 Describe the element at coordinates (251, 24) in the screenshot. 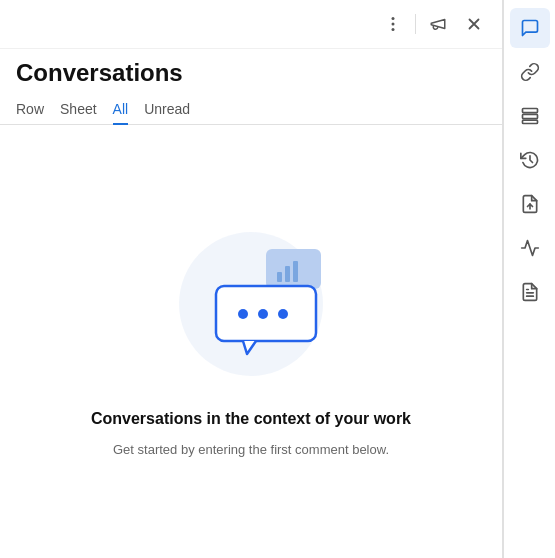

I see `header-toolbar` at that location.